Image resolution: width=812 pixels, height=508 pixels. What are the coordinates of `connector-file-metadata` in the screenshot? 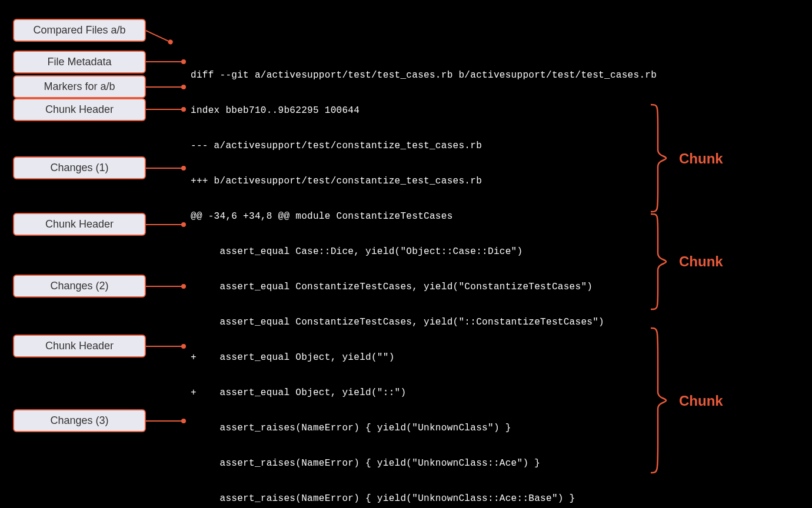 It's located at (165, 62).